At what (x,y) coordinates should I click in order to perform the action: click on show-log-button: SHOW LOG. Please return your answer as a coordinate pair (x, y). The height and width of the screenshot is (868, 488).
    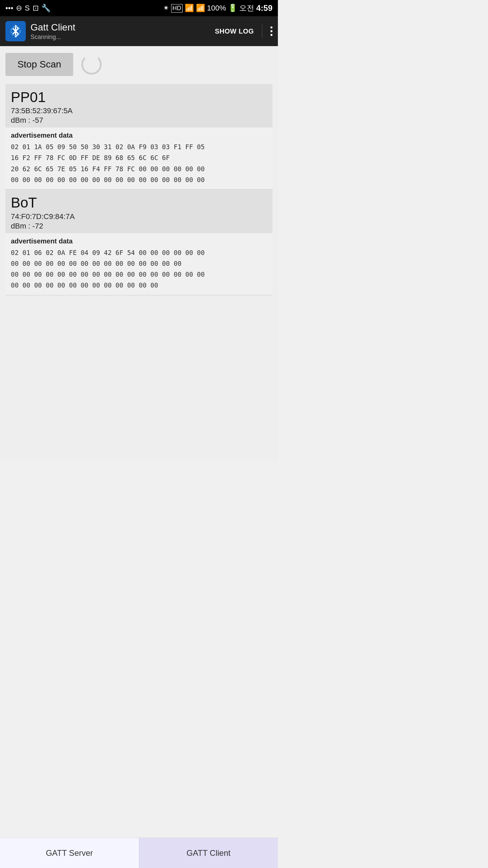
    Looking at the image, I should click on (235, 31).